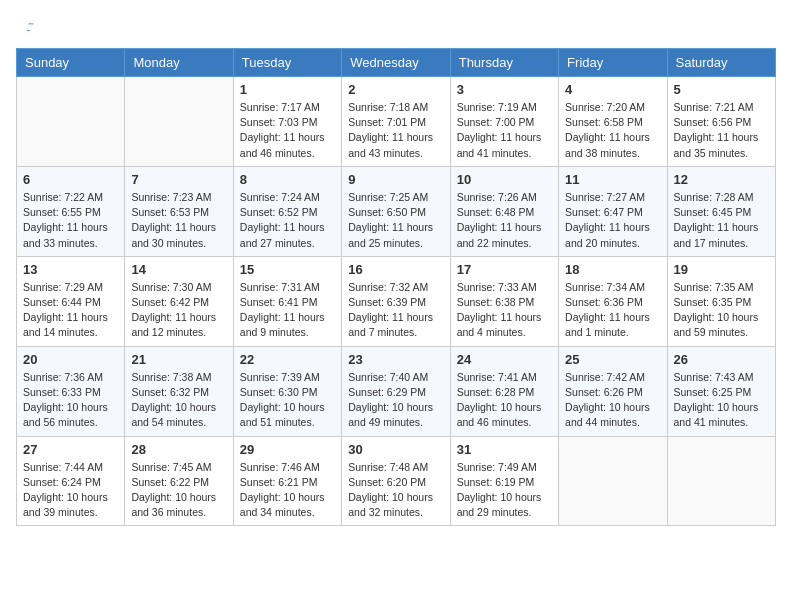 The width and height of the screenshot is (792, 612). What do you see at coordinates (396, 130) in the screenshot?
I see `day-info: Sunrise: 7:18 AMSunset: 7:01 PMDaylight:…` at bounding box center [396, 130].